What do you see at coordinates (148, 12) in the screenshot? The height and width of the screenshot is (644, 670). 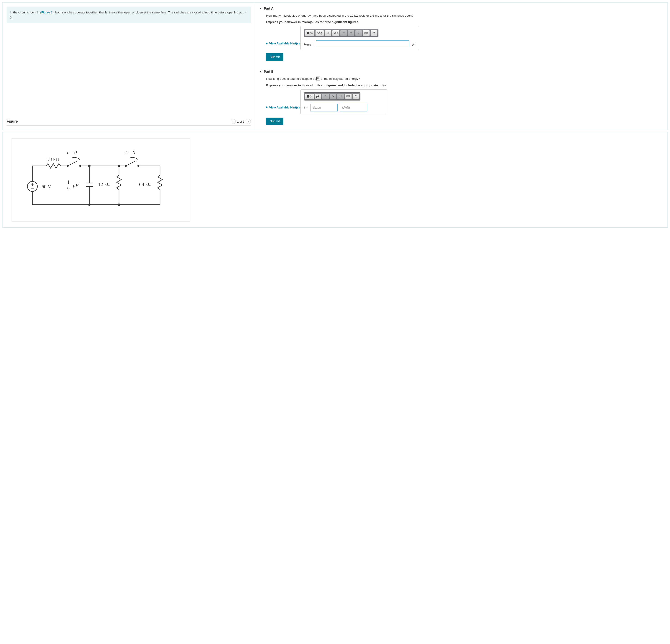 I see `stmt-suffix: ), both switches operate together; that …` at bounding box center [148, 12].